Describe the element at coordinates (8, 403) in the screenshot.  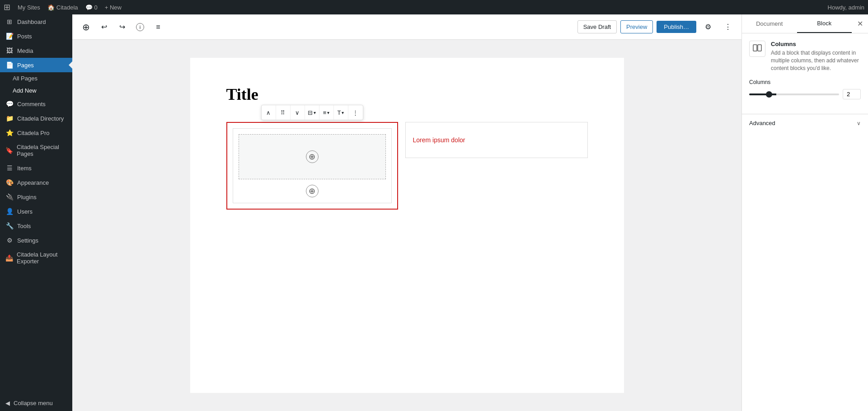
I see `collapse-icon: ◀` at that location.